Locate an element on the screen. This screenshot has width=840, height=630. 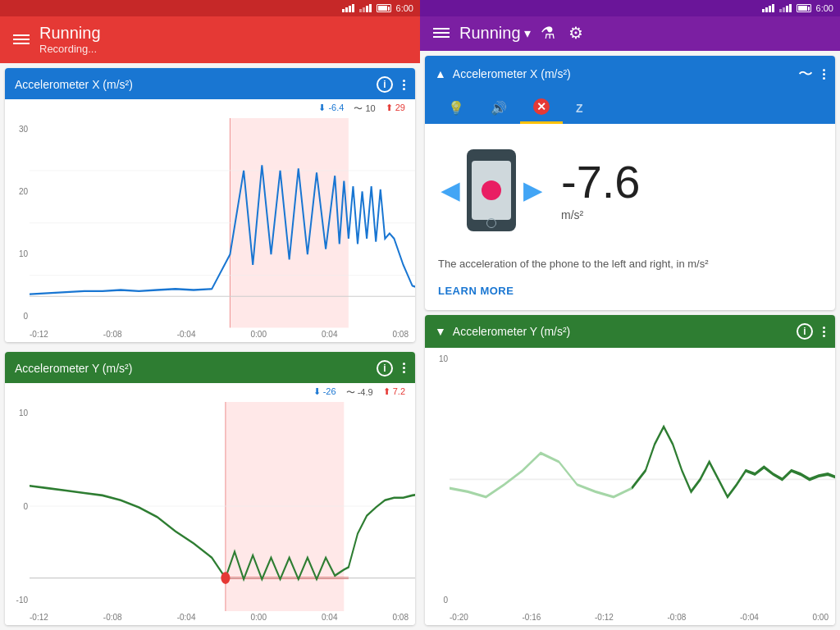
y-label-0-y: 0 is located at coordinates (17, 507).